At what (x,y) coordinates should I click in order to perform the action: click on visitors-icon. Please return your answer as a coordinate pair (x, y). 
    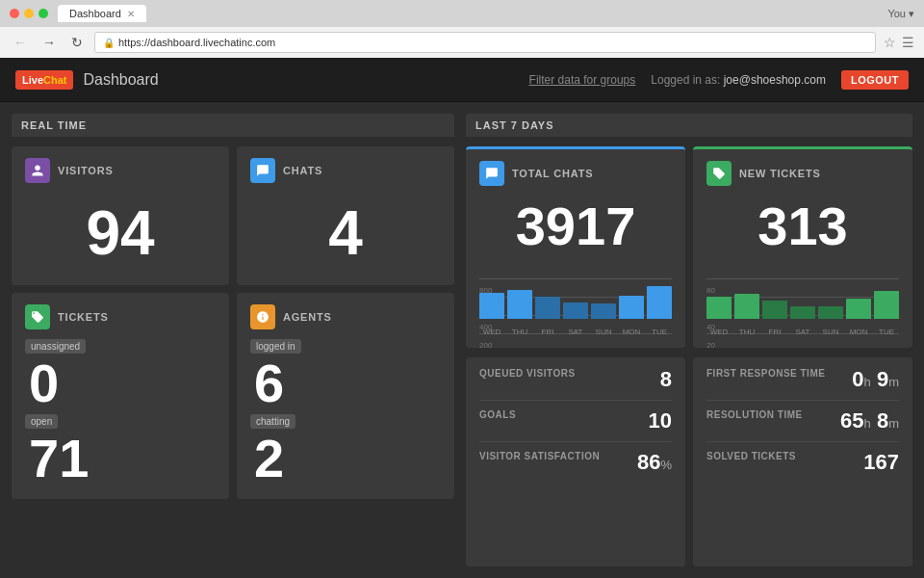
    Looking at the image, I should click on (38, 171).